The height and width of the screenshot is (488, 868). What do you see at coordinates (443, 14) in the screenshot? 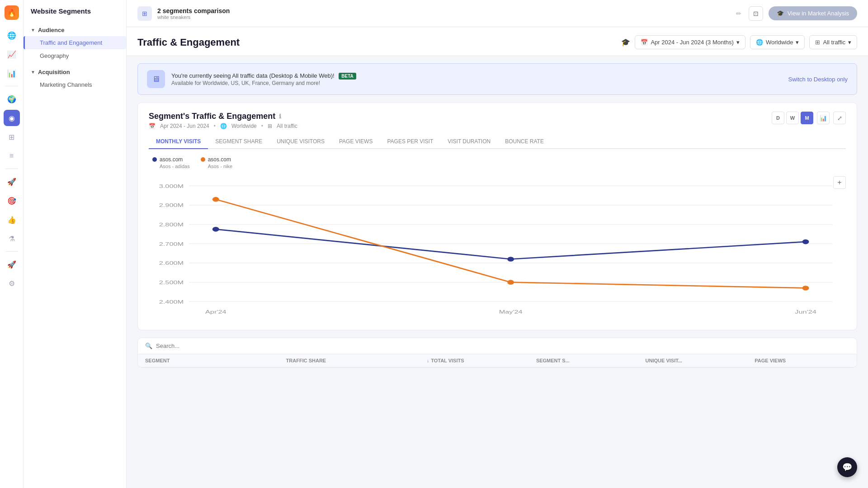
I see `segment-info: 2 segments comparison white sneakers` at bounding box center [443, 14].